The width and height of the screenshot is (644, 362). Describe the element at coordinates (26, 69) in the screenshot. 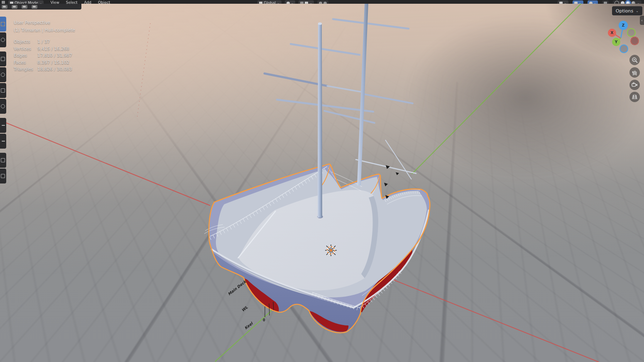

I see `stat-label: Triangles` at that location.